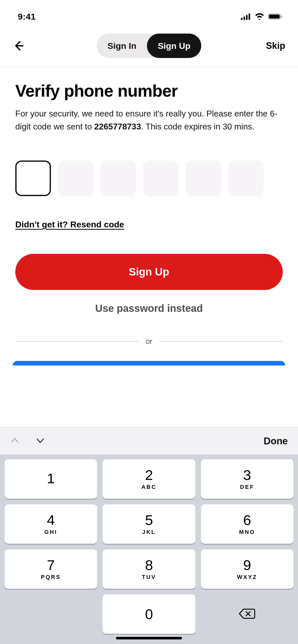 The width and height of the screenshot is (298, 644). Describe the element at coordinates (122, 46) in the screenshot. I see `tab-signin: Sign In` at that location.